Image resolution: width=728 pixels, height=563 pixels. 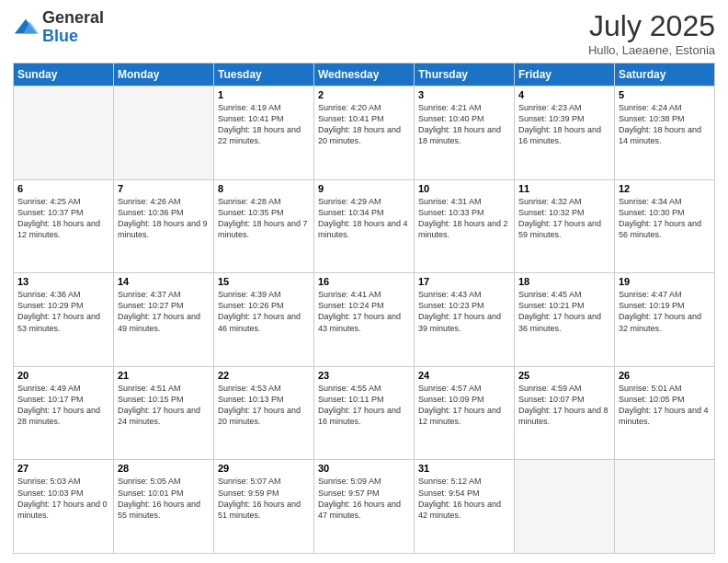 I want to click on calendar-cell: 30Sunrise: 5:09 AM Sunset: 9:57 PM Dayli…, so click(x=364, y=507).